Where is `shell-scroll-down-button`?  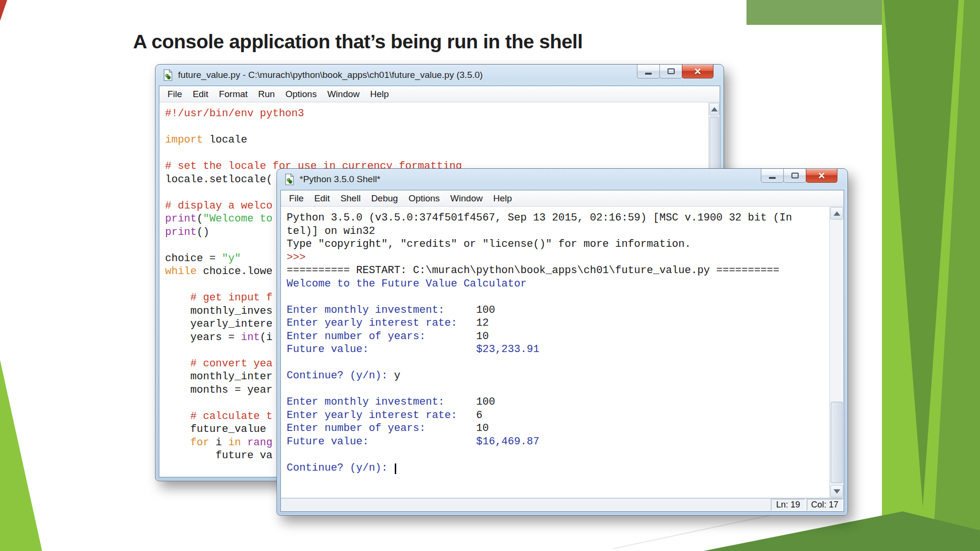 shell-scroll-down-button is located at coordinates (836, 491).